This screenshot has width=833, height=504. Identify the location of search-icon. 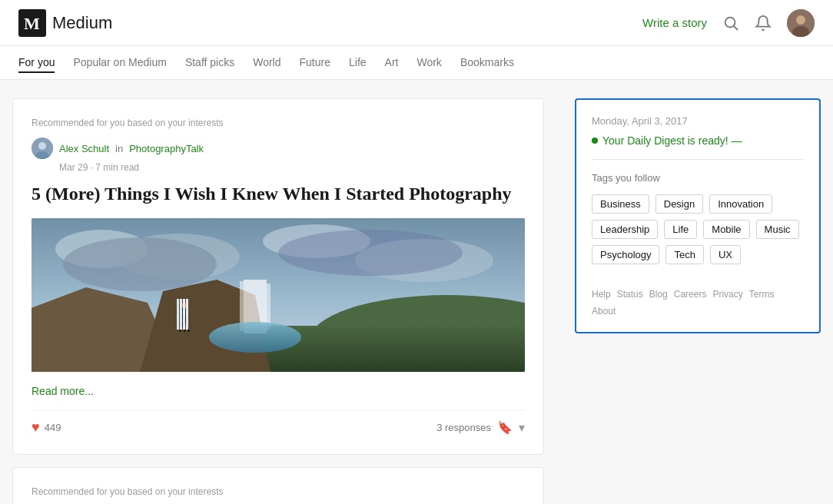
(731, 23).